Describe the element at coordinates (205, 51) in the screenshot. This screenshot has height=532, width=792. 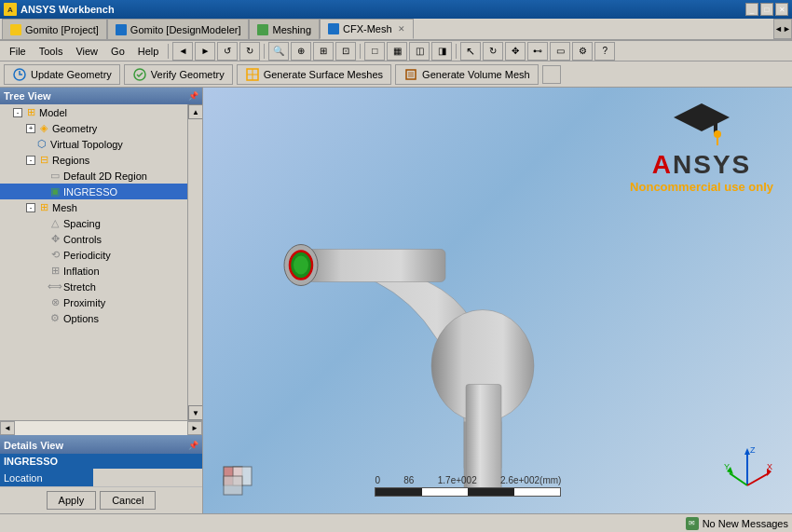
I see `toolbar-forward: ►` at that location.